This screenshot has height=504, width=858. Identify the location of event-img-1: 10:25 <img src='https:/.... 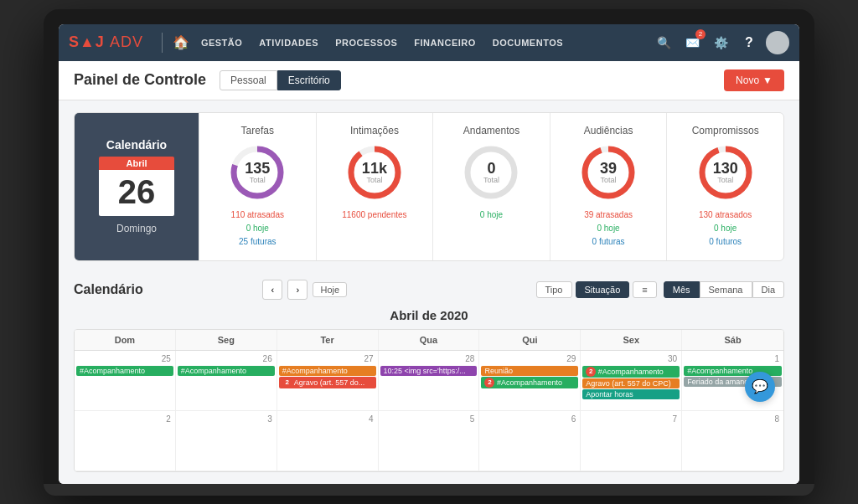
(429, 371).